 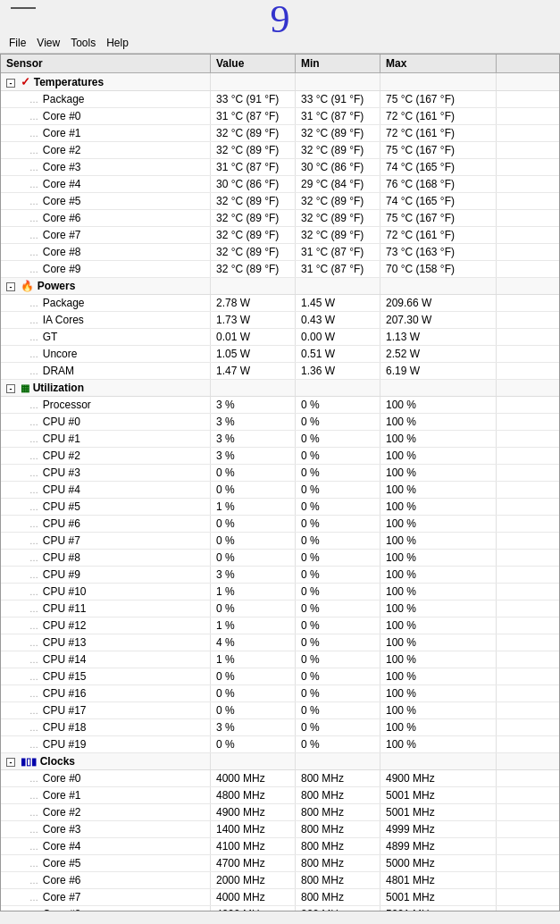 What do you see at coordinates (280, 150) in the screenshot?
I see `table-row: … Core #2 32 °C (89 °F) 32 °C (89 °F) 75…` at bounding box center [280, 150].